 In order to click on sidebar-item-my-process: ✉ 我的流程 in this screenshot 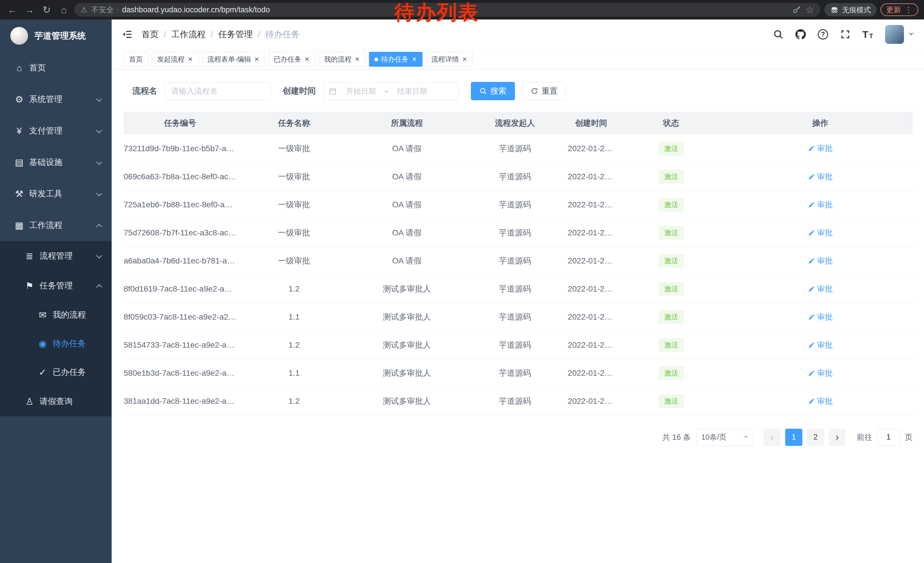, I will do `click(56, 315)`.